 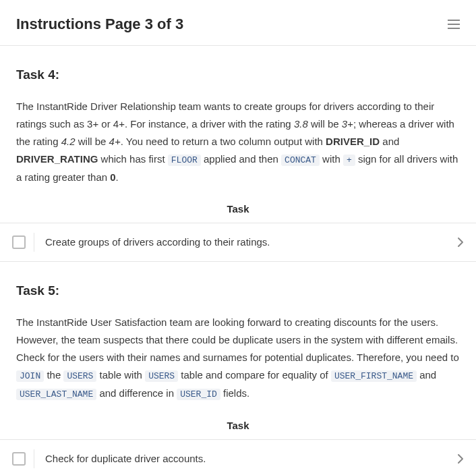 I want to click on task4-item: Create groups of drivers according to th…, so click(x=238, y=242).